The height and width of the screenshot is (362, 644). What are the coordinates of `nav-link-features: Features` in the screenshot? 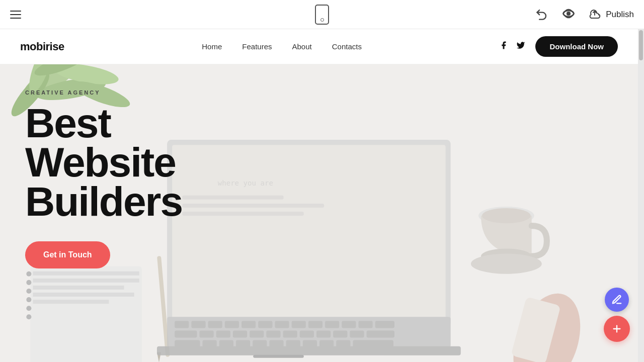 It's located at (257, 46).